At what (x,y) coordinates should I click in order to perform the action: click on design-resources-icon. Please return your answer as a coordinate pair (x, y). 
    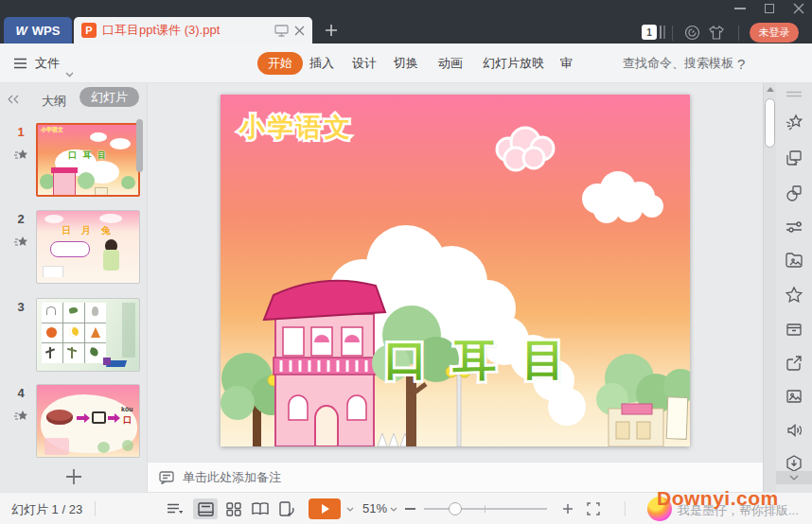
    Looking at the image, I should click on (794, 260).